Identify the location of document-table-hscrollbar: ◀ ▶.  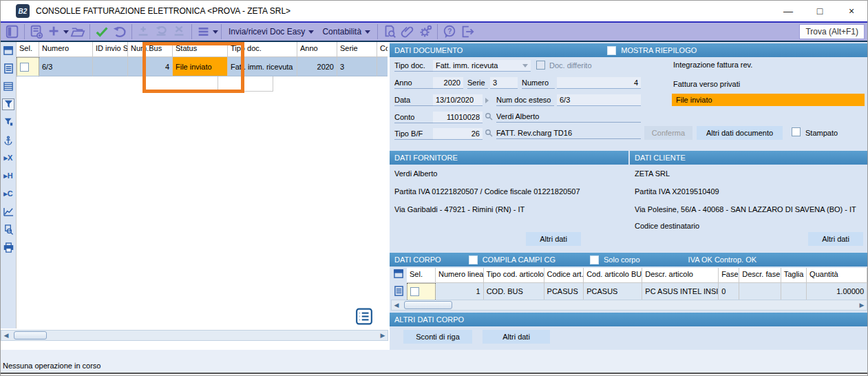
(194, 335).